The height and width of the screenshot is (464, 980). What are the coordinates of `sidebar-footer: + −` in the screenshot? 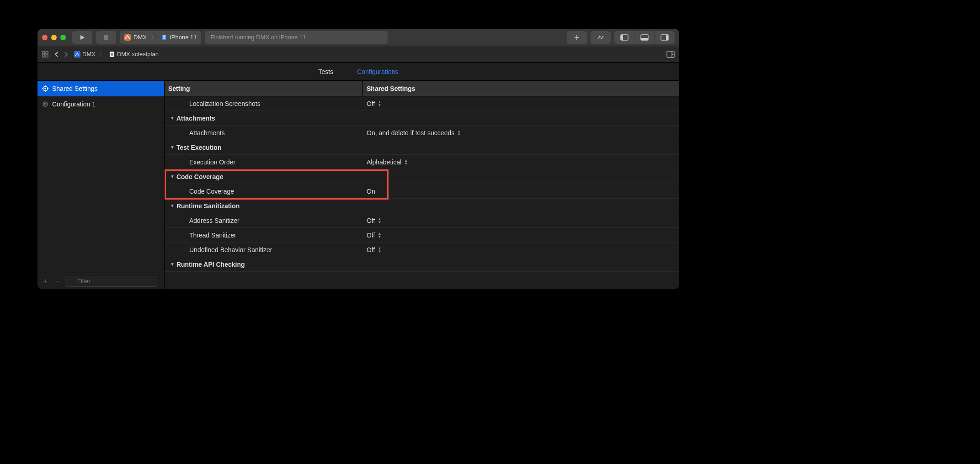 It's located at (101, 281).